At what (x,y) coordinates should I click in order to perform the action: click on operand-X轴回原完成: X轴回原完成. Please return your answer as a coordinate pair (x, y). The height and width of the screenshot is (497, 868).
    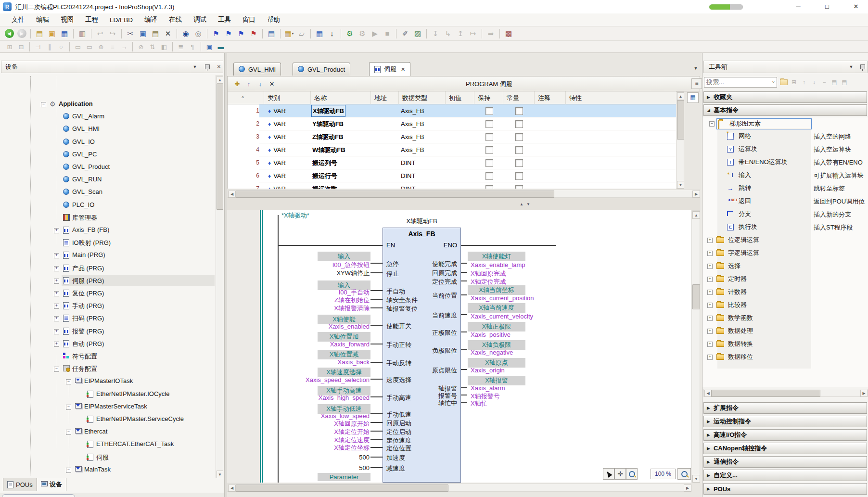
    Looking at the image, I should click on (488, 274).